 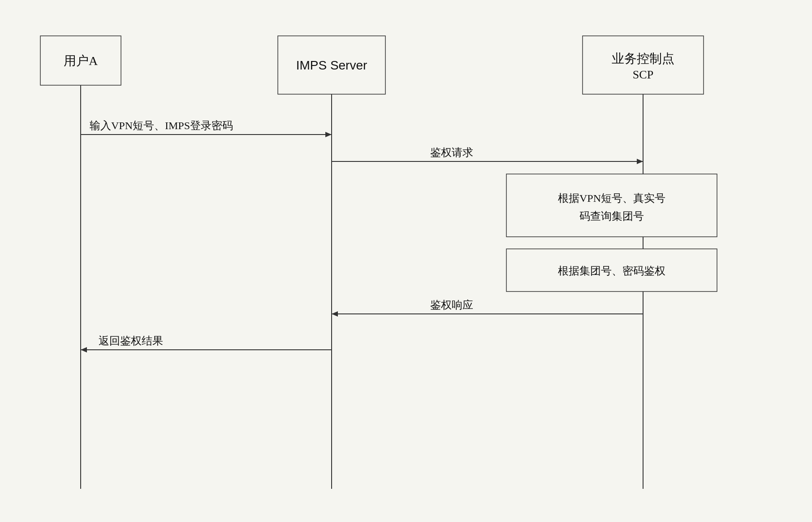 I want to click on svg-text: IMPS Server, so click(x=332, y=65).